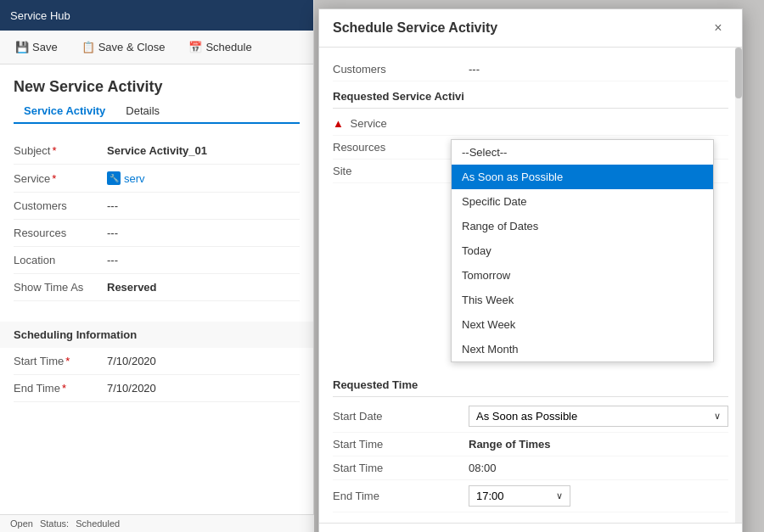 This screenshot has width=764, height=532. I want to click on scheduling-section: Start Time* 7/10/2020 End Time* 7/10/202…, so click(156, 375).